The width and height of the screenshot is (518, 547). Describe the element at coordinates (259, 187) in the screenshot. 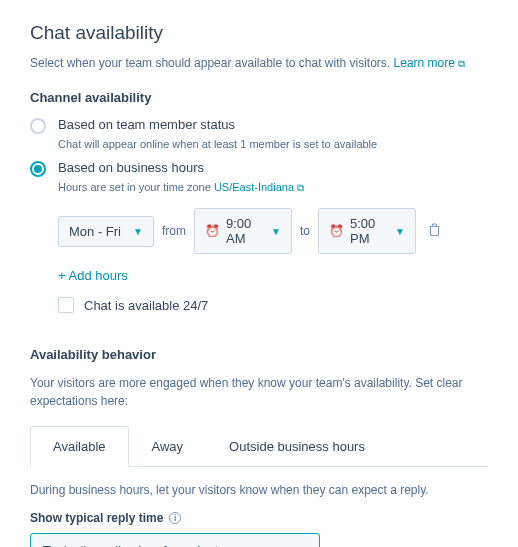

I see `timezone-link: US/East-Indiana ⧉` at that location.